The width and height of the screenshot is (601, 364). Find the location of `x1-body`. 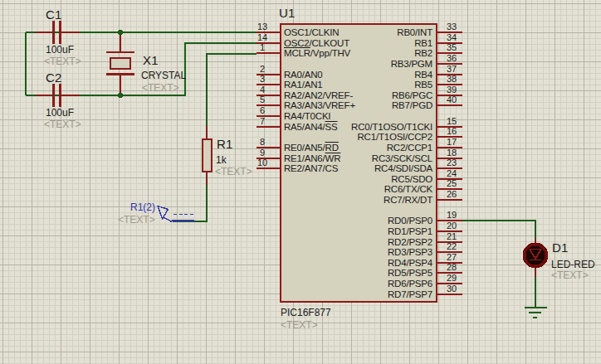

x1-body is located at coordinates (120, 63).